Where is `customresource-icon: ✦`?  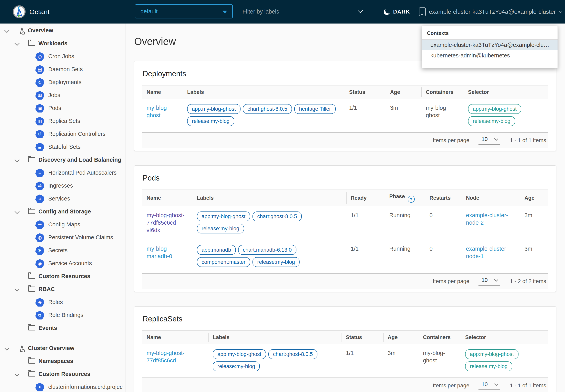 customresource-icon: ✦ is located at coordinates (40, 387).